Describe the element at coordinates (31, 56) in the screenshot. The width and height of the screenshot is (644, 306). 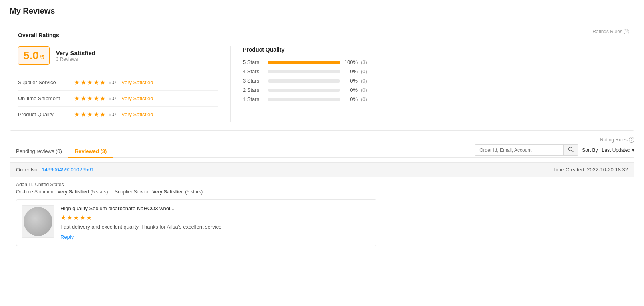
I see `score-value: 5.0` at that location.